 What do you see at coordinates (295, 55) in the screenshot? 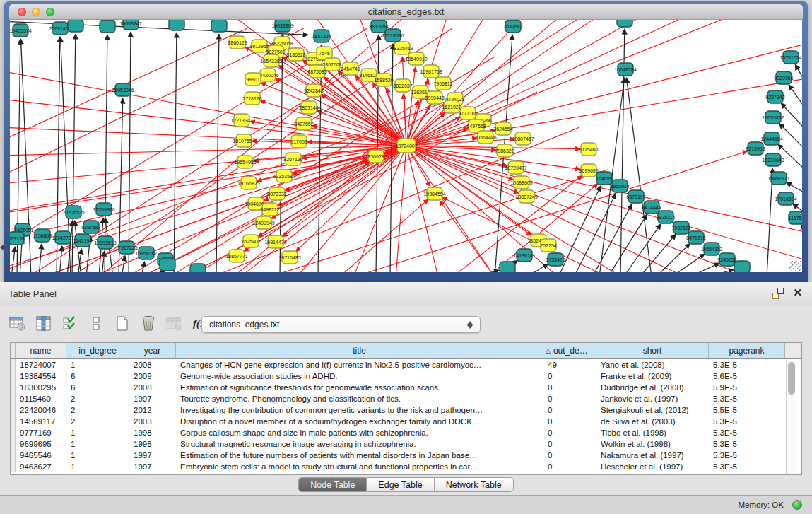
I see `graph-node-label: 8186328` at bounding box center [295, 55].